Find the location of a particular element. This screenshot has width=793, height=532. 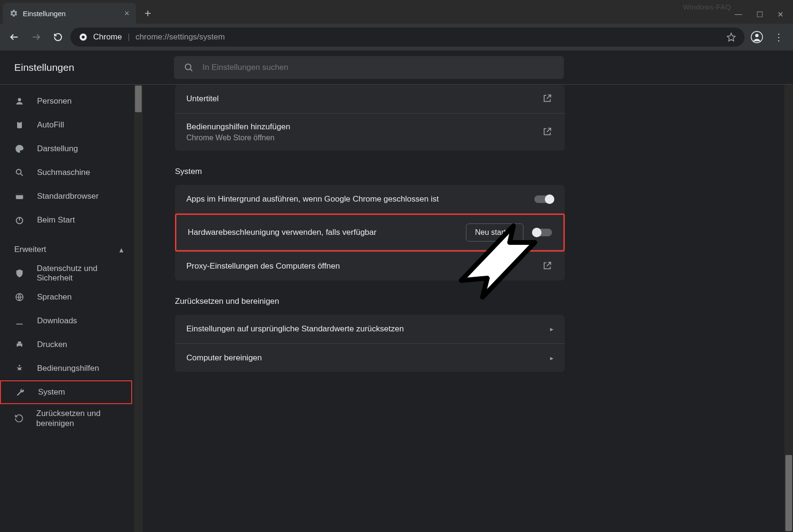

chevron-up-icon: ▴ is located at coordinates (122, 250).